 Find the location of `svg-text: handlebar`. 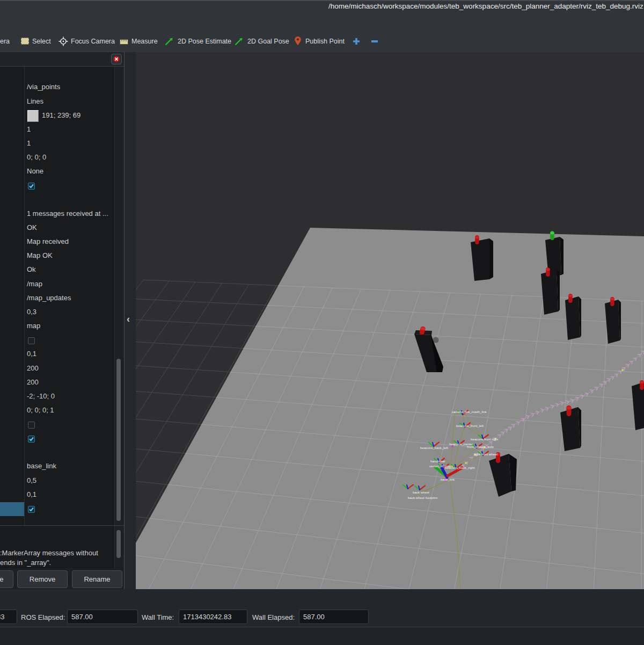

svg-text: handlebar is located at coordinates (438, 461).